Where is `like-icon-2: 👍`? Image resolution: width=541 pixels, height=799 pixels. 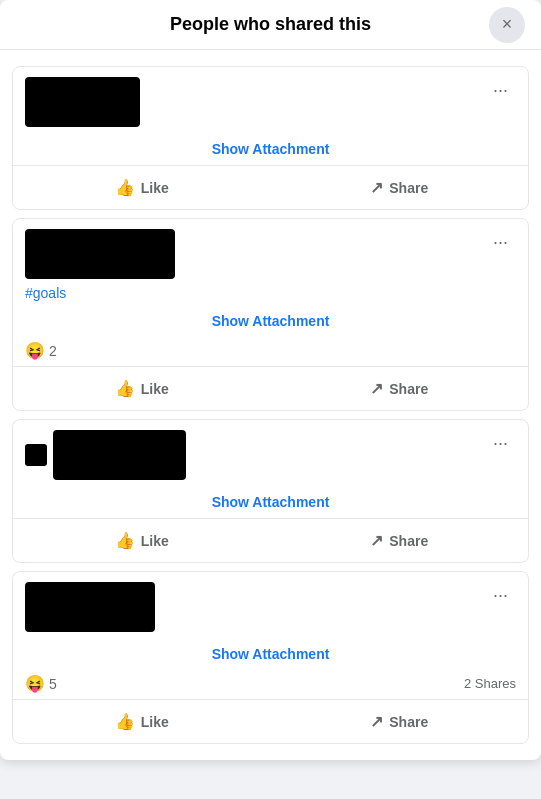 like-icon-2: 👍 is located at coordinates (125, 388).